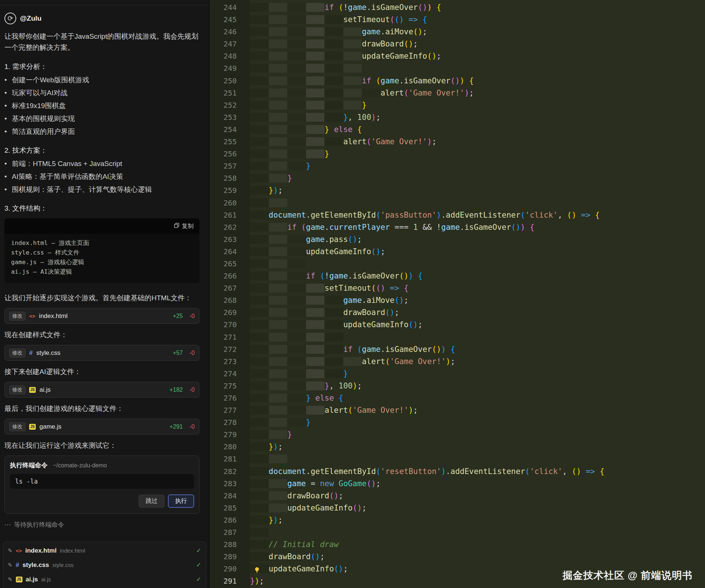 This screenshot has height=588, width=705. Describe the element at coordinates (67, 164) in the screenshot. I see `bullet-text: 前端：HTML5 Canvas + JavaScript` at that location.